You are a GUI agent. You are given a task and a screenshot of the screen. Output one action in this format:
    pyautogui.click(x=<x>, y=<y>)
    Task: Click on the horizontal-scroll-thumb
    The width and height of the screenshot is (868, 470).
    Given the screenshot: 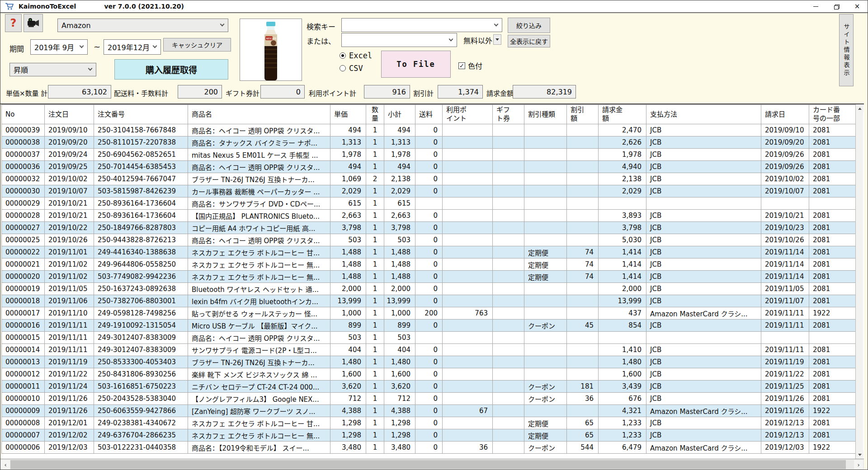 What is the action you would take?
    pyautogui.click(x=428, y=465)
    